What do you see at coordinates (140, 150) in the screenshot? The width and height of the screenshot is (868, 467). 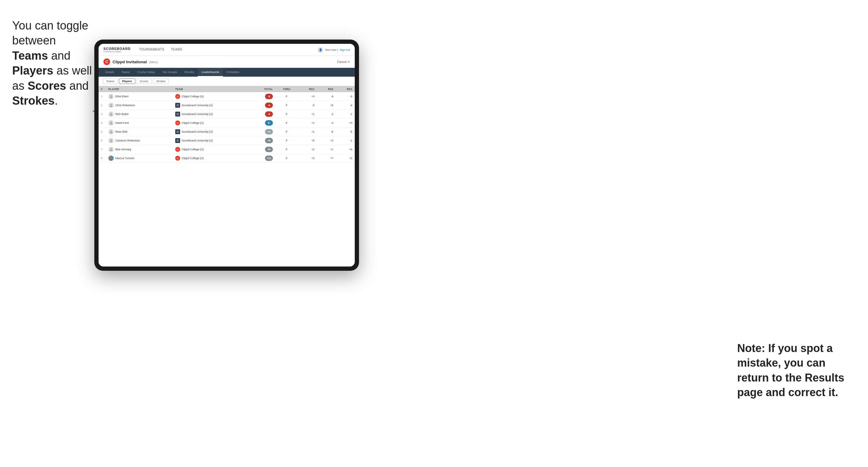 I see `player-name-cell: Blair McHarg` at bounding box center [140, 150].